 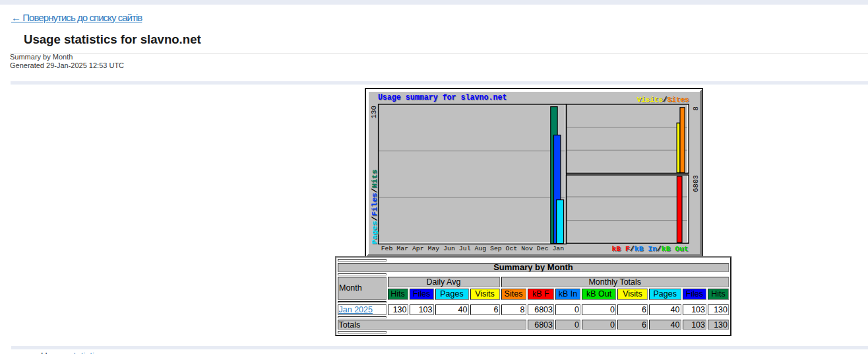 I want to click on svg-text: Oct, so click(x=512, y=248).